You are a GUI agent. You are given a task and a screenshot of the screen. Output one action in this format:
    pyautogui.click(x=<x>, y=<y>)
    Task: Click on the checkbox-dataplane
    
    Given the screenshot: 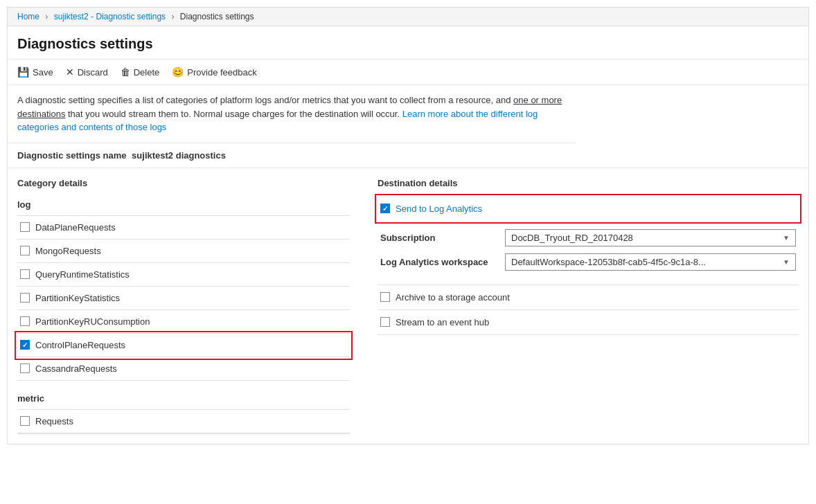 What is the action you would take?
    pyautogui.click(x=25, y=227)
    